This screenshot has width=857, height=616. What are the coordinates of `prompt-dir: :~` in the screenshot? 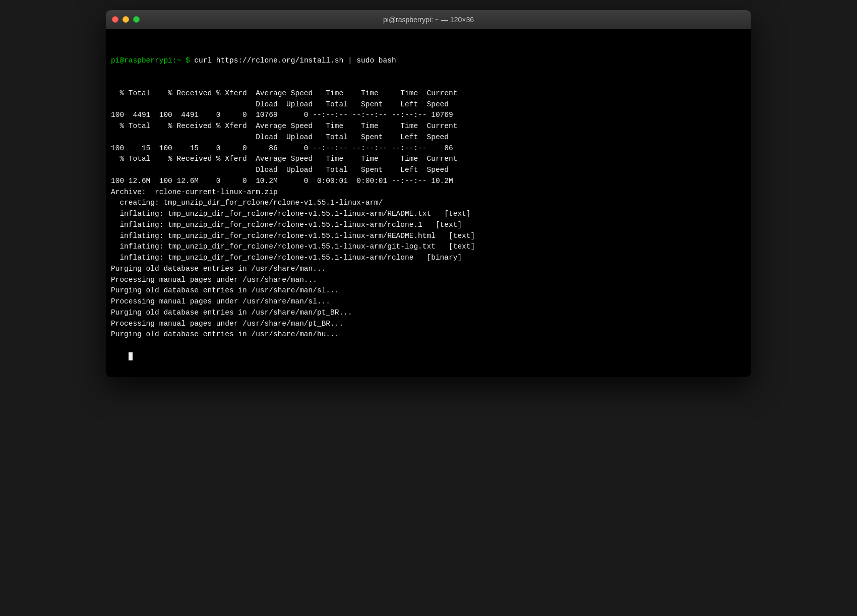 It's located at (176, 61).